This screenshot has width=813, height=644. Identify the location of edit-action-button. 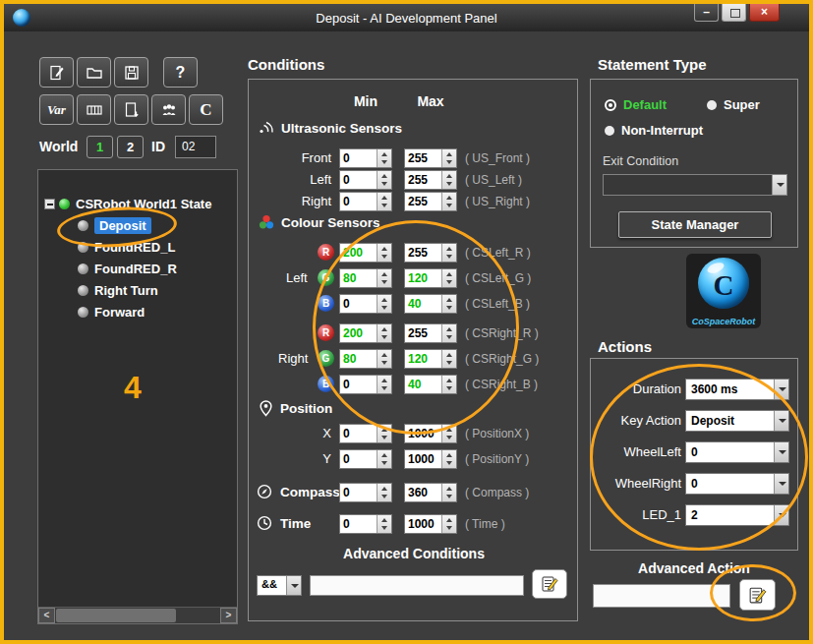
(757, 595).